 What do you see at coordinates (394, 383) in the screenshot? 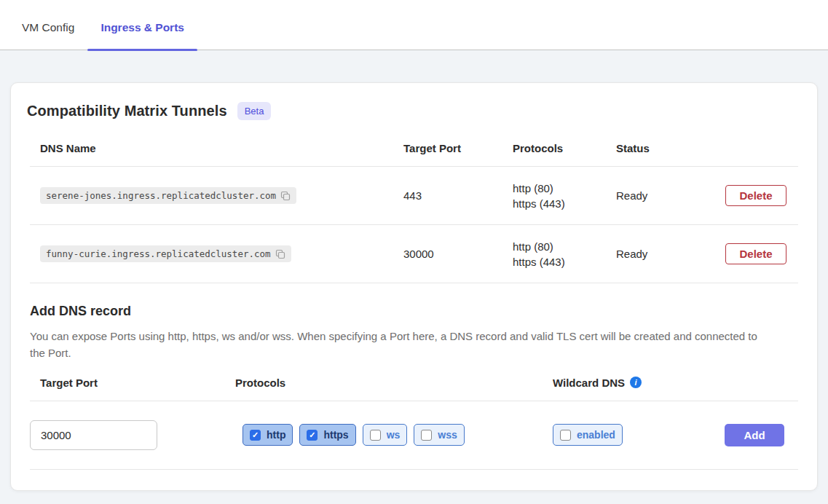
I see `label-protocols: Protocols` at bounding box center [394, 383].